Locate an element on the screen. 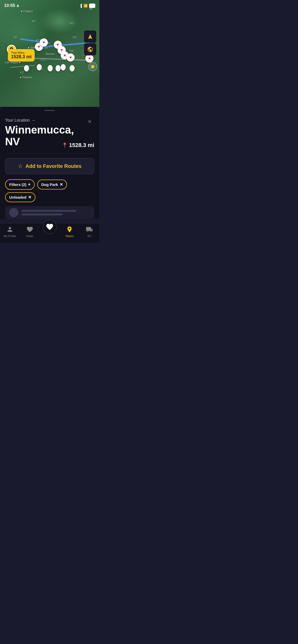 The width and height of the screenshot is (298, 644). heart-icon-7: ♥ is located at coordinates (90, 58).